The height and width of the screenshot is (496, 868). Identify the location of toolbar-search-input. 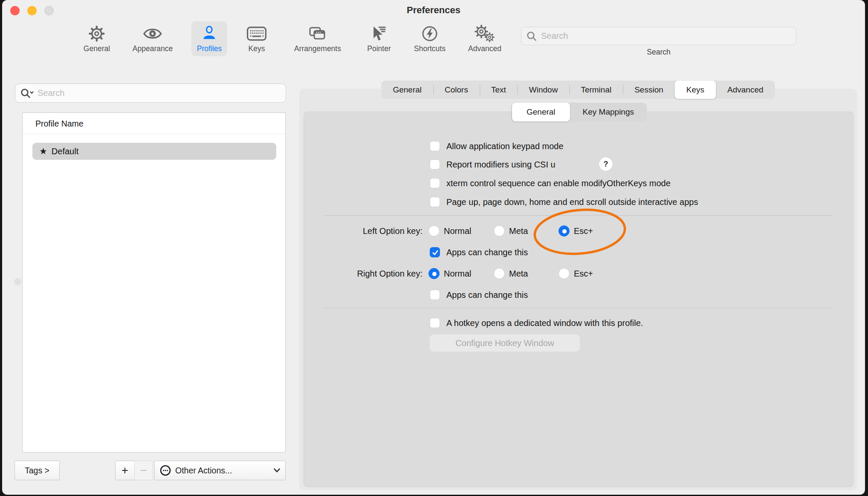
(666, 36).